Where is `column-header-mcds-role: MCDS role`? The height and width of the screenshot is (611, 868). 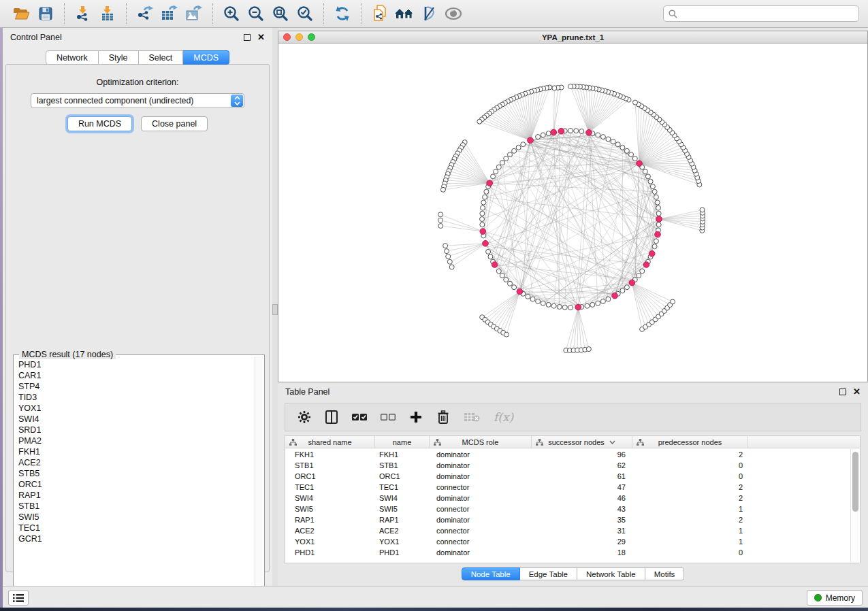 column-header-mcds-role: MCDS role is located at coordinates (481, 442).